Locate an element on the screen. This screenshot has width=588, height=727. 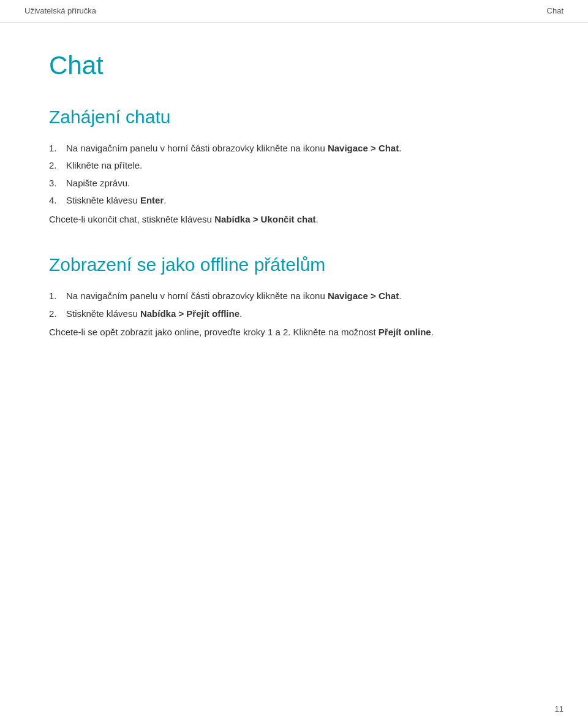
page-footer: 11 is located at coordinates (559, 709).